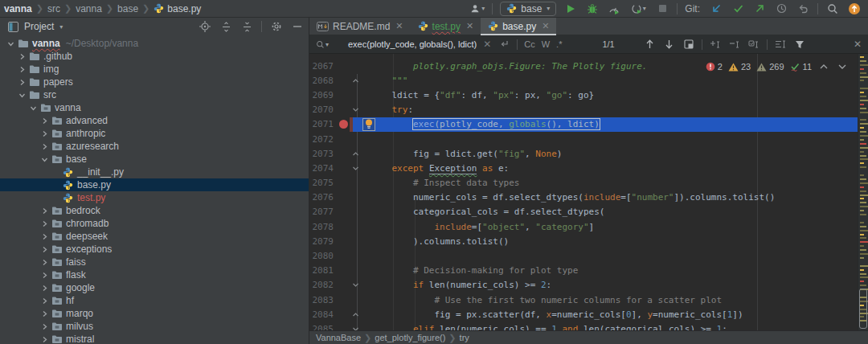 The height and width of the screenshot is (344, 868). Describe the element at coordinates (465, 338) in the screenshot. I see `breadcrumb-item: try` at that location.